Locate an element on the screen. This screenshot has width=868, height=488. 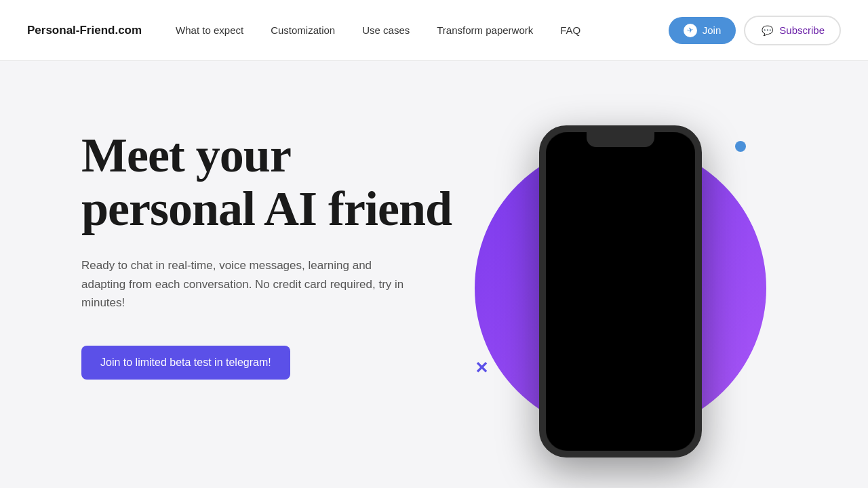
join-label: Join is located at coordinates (712, 30).